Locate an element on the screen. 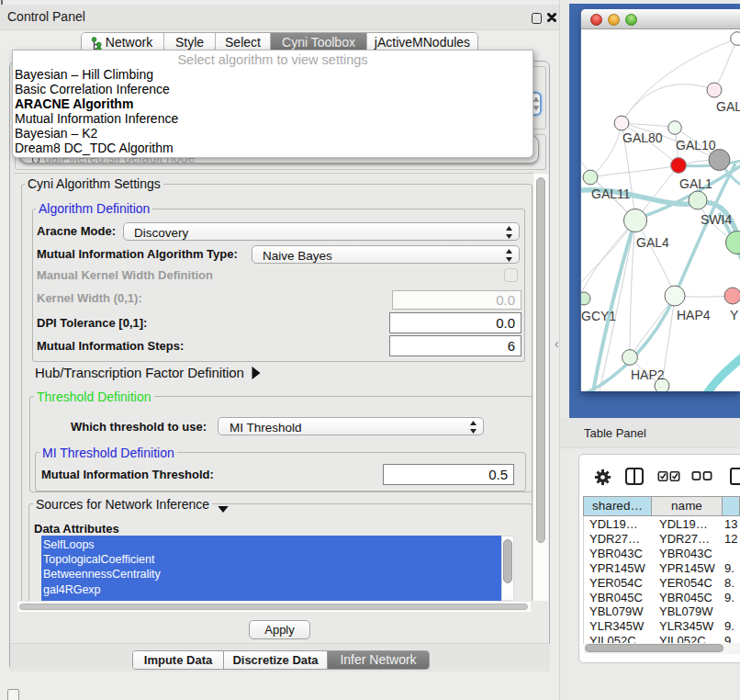 The width and height of the screenshot is (740, 700). svg-text: GAL is located at coordinates (728, 107).